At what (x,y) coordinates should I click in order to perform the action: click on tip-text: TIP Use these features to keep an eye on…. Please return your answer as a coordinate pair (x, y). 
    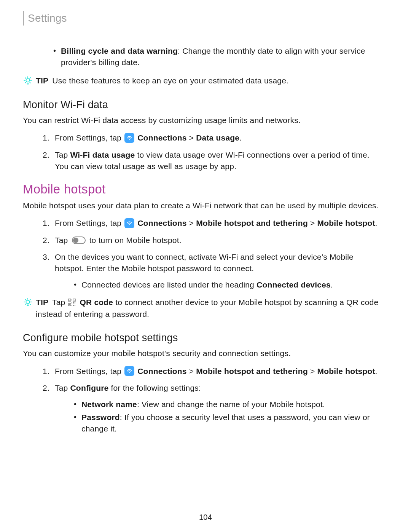
    Looking at the image, I should click on (209, 81).